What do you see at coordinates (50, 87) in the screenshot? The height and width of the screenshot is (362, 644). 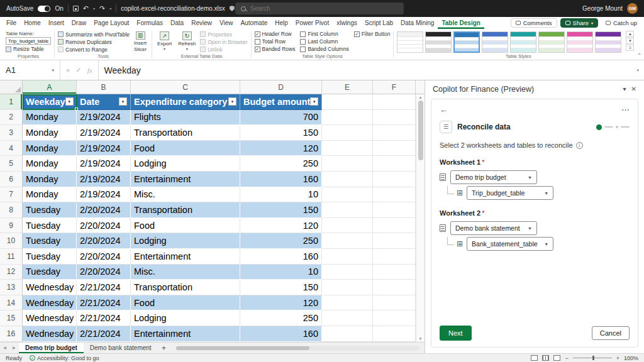 I see `column-header-A: A` at bounding box center [50, 87].